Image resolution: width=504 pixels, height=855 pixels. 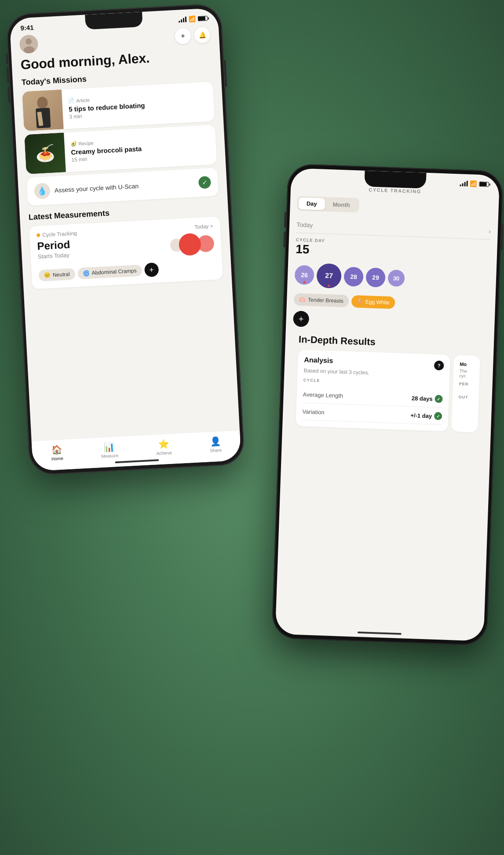 What do you see at coordinates (29, 44) in the screenshot?
I see `avatar` at bounding box center [29, 44].